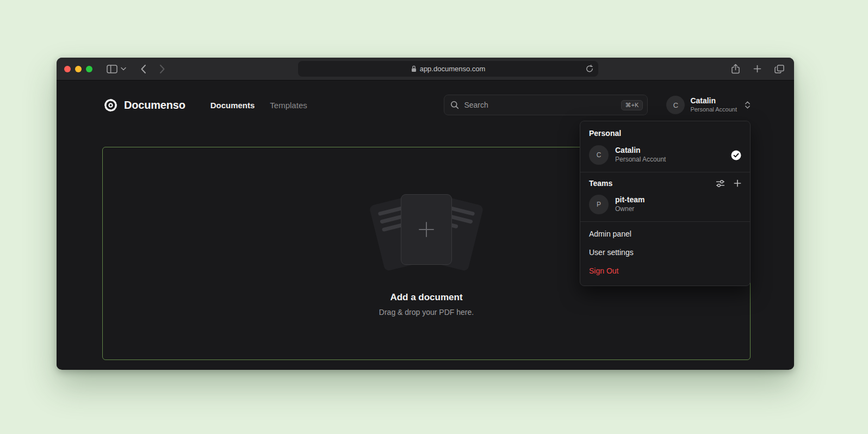 Image resolution: width=868 pixels, height=434 pixels. Describe the element at coordinates (112, 69) in the screenshot. I see `sidebar-toggle-button` at that location.